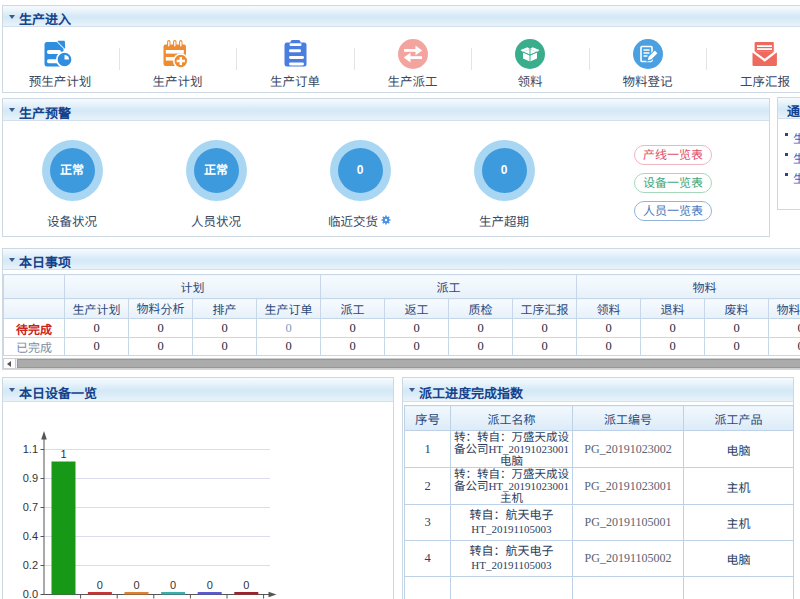 The width and height of the screenshot is (800, 599). What do you see at coordinates (63, 454) in the screenshot?
I see `svg-text: 1` at bounding box center [63, 454].